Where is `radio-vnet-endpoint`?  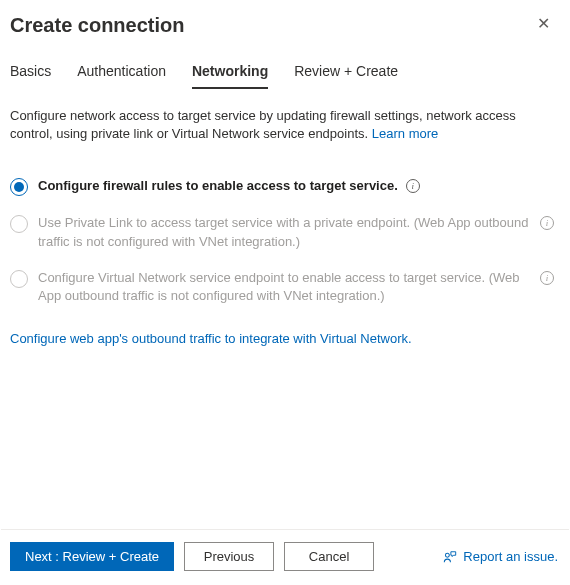 radio-vnet-endpoint is located at coordinates (19, 279).